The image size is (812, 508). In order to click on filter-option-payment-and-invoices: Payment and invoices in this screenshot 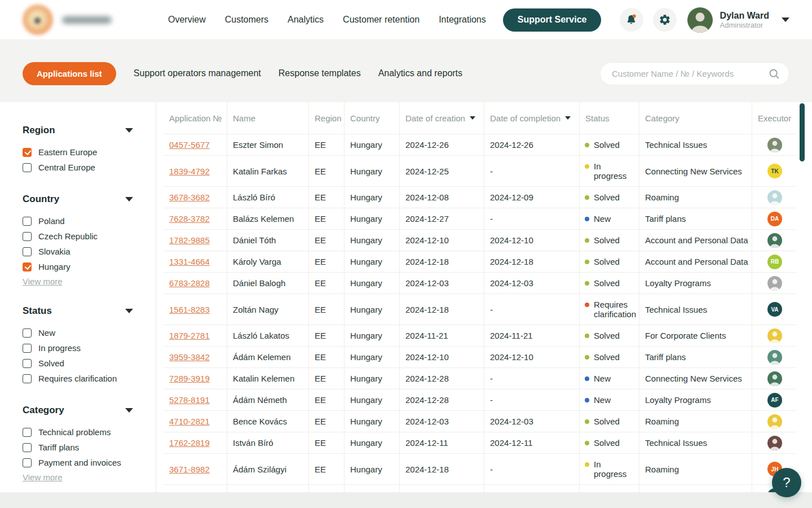, I will do `click(89, 463)`.